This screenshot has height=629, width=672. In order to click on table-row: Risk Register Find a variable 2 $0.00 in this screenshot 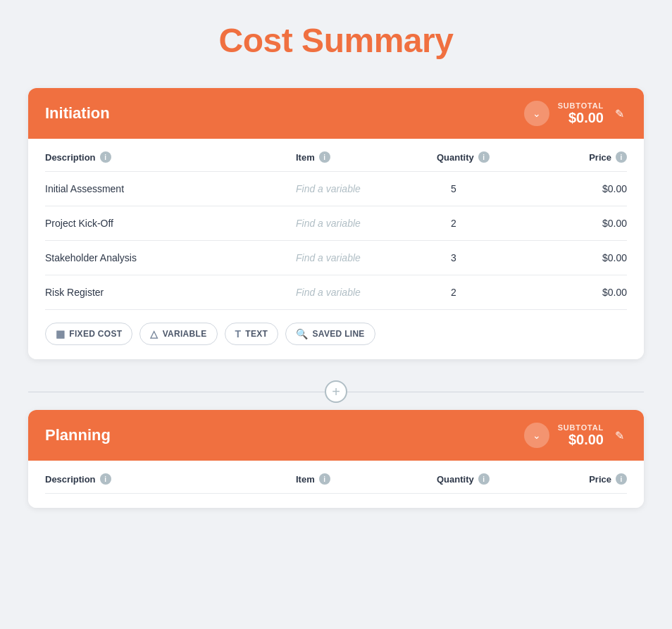, I will do `click(336, 293)`.